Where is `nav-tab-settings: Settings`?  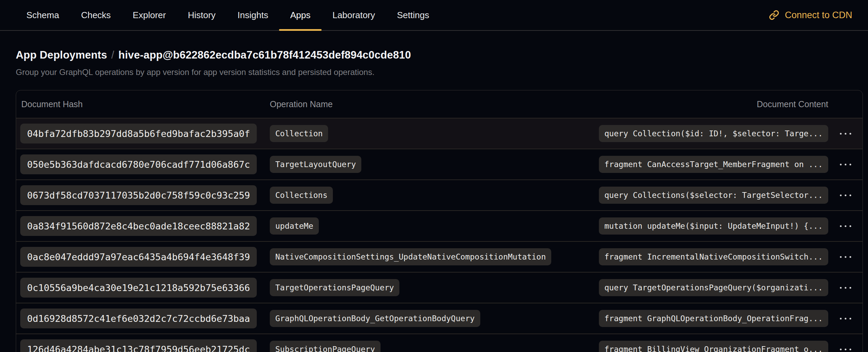 nav-tab-settings: Settings is located at coordinates (413, 15).